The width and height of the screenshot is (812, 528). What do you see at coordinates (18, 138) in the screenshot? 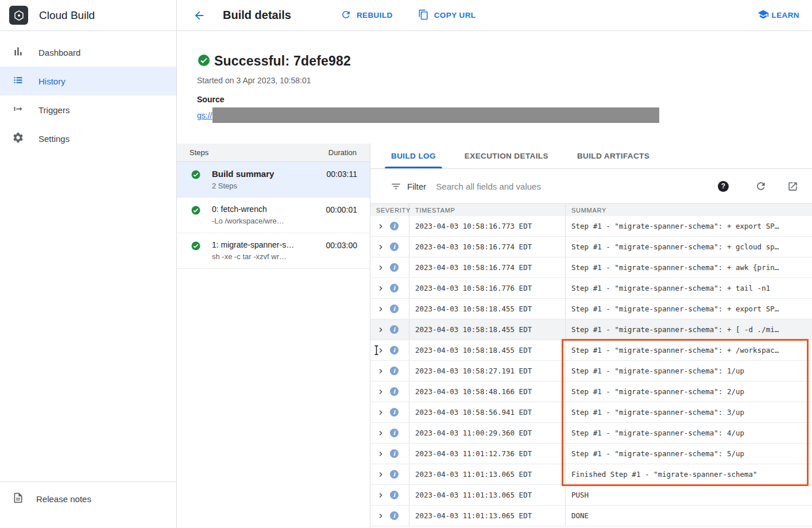
I see `gear-icon` at bounding box center [18, 138].